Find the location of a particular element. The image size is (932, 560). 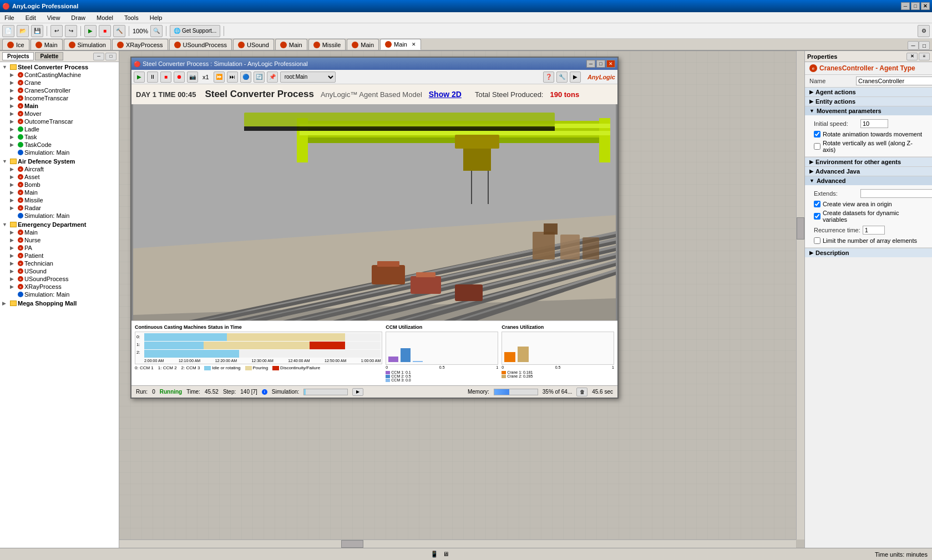

sim-root-dropdown: root:Main is located at coordinates (308, 77).